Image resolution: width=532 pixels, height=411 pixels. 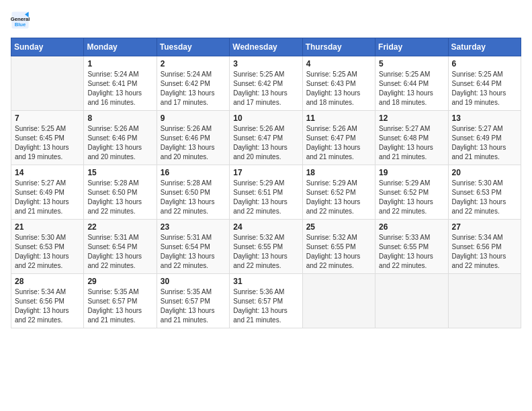 What do you see at coordinates (120, 197) in the screenshot?
I see `cell-content: Sunrise: 5:28 AM Sunset: 6:50 PM Dayligh…` at bounding box center [120, 197].